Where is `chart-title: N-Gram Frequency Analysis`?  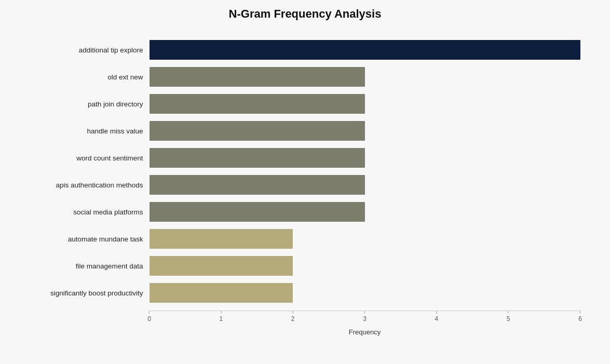
chart-title: N-Gram Frequency Analysis is located at coordinates (305, 14).